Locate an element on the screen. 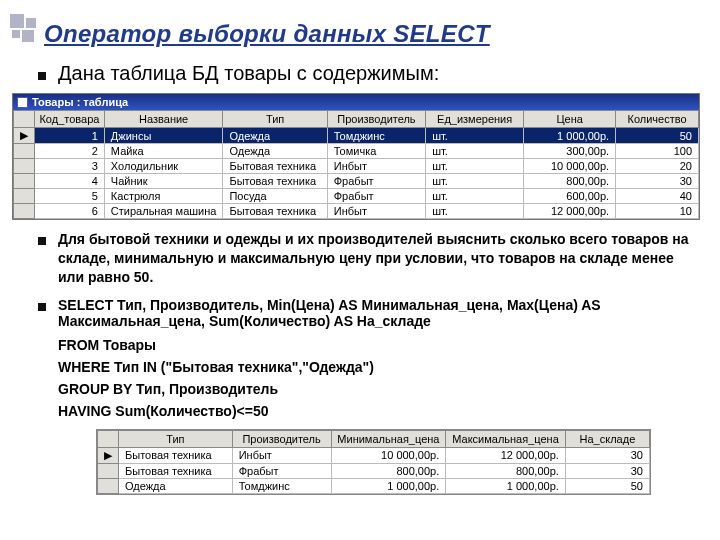  sql-from: FROM Товары is located at coordinates (363, 345).